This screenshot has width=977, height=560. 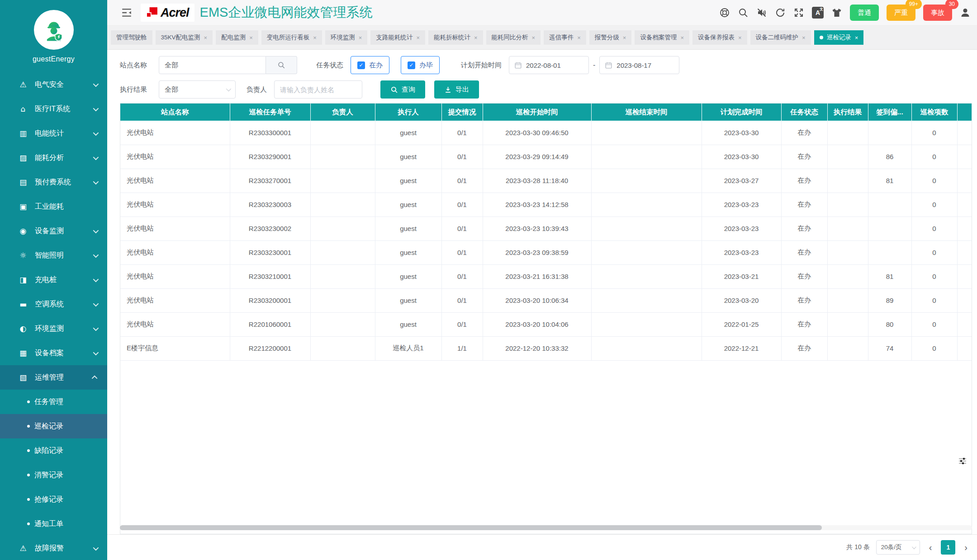 What do you see at coordinates (53, 329) in the screenshot?
I see `sidebar-item: ◐ 环境监测` at bounding box center [53, 329].